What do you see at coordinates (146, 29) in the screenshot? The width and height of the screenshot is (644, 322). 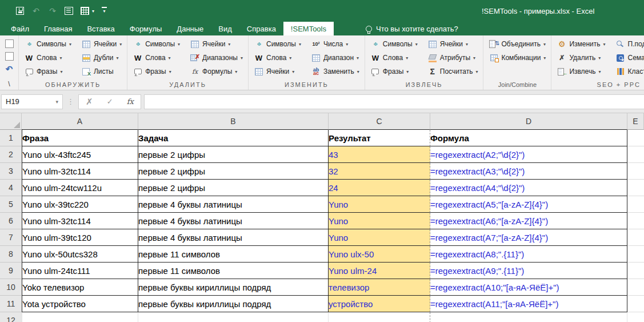 I see `ribbon-tab-Формулы: Формулы` at bounding box center [146, 29].